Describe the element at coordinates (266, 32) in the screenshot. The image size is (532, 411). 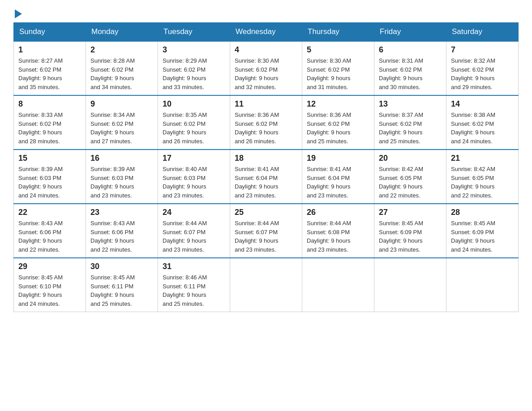
I see `weekday-header-row: SundayMondayTuesdayWednesdayThursdayFrid…` at that location.